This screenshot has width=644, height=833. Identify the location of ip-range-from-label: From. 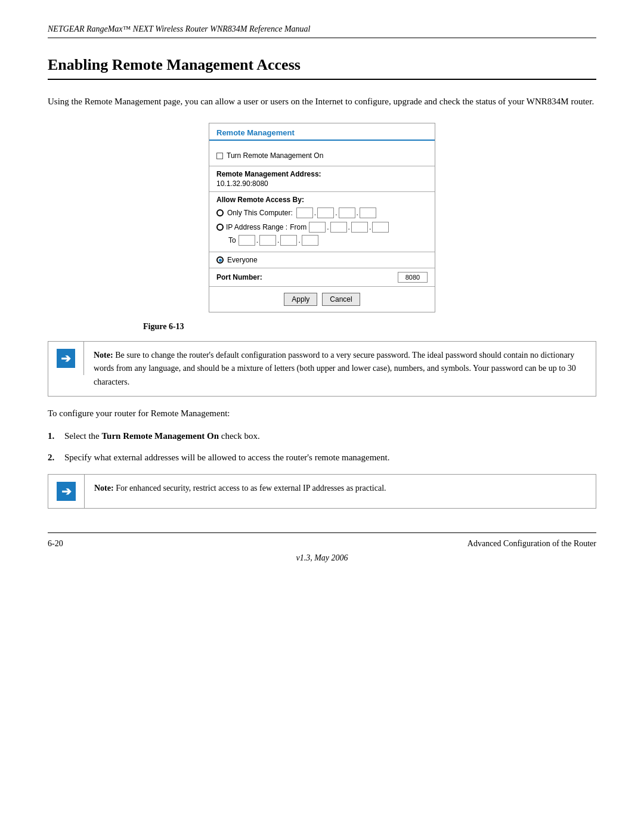
(298, 227).